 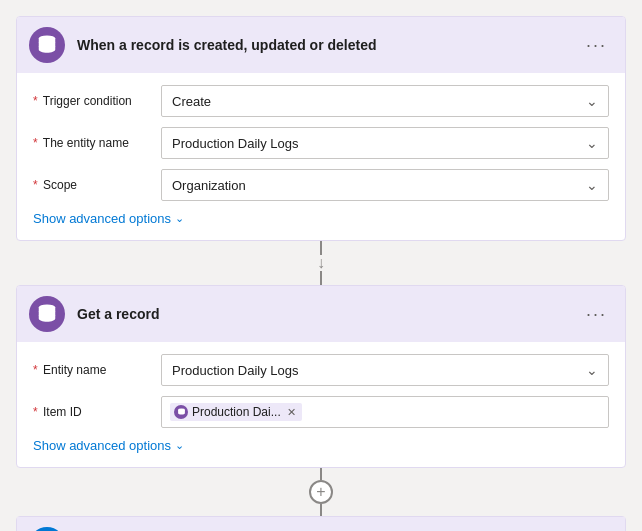 I want to click on trigger-show-advanced: Show advanced options ⌄, so click(x=321, y=218).